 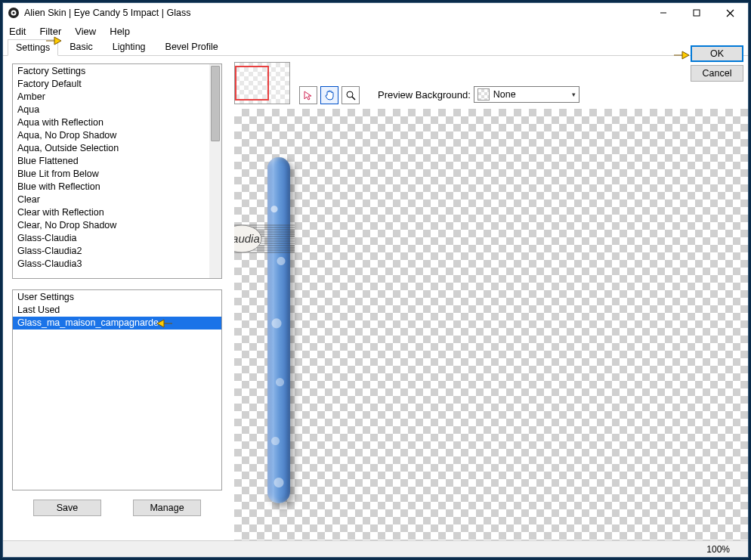 What do you see at coordinates (527, 94) in the screenshot?
I see `preview-background-select: None ▾` at bounding box center [527, 94].